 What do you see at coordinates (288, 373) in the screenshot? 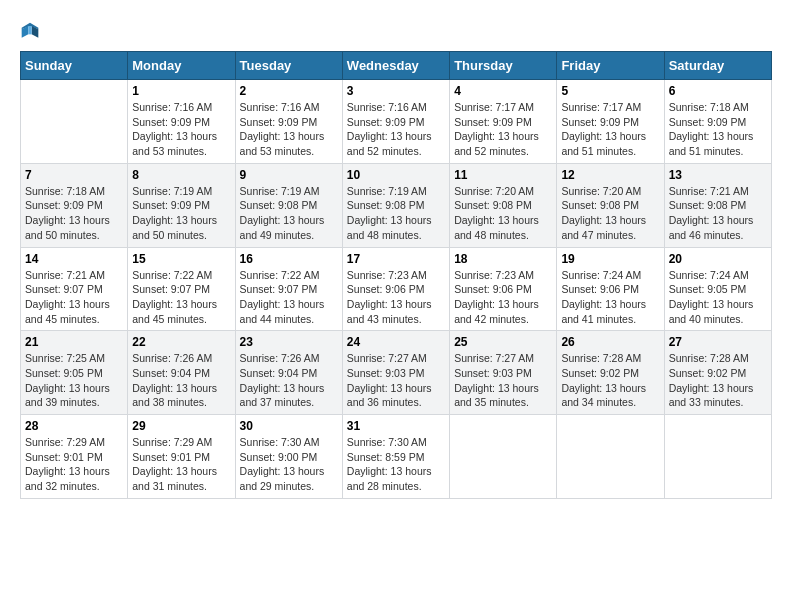
I see `calendar-cell: 23Sunrise: 7:26 AM Sunset: 9:04 PM Dayli…` at bounding box center [288, 373].